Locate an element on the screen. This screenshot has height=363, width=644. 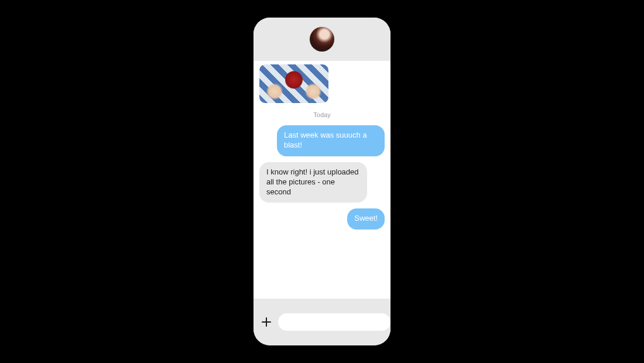
message-row: I know right! i just uploaded all the pi… is located at coordinates (322, 183).